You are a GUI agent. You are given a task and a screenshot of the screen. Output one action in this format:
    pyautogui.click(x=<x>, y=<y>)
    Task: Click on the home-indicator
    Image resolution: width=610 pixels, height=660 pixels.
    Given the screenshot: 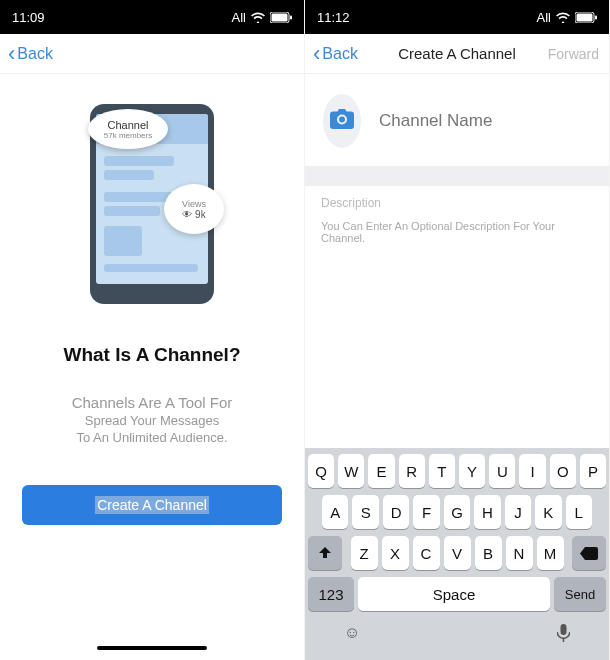 What is the action you would take?
    pyautogui.click(x=152, y=648)
    